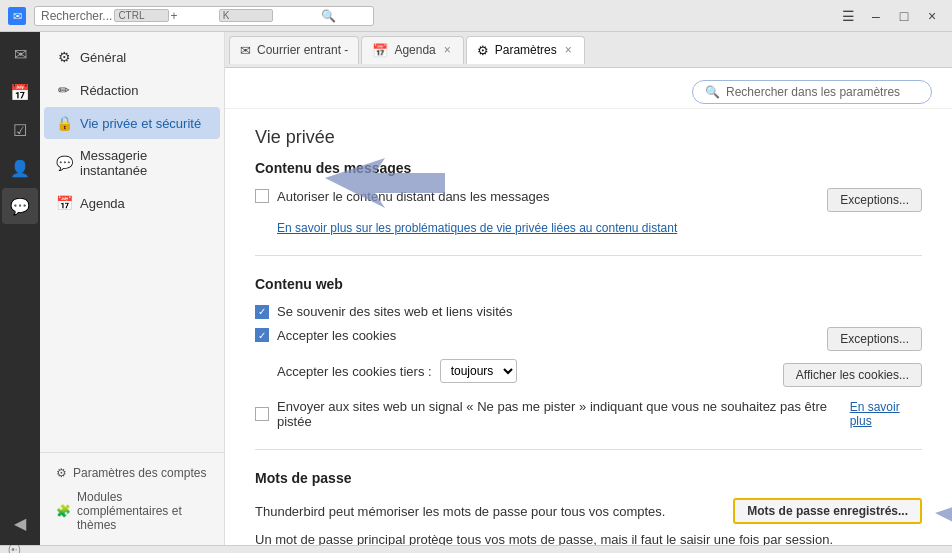 Image resolution: width=952 pixels, height=553 pixels. What do you see at coordinates (588, 134) in the screenshot?
I see `page-title: Vie privée` at bounding box center [588, 134].